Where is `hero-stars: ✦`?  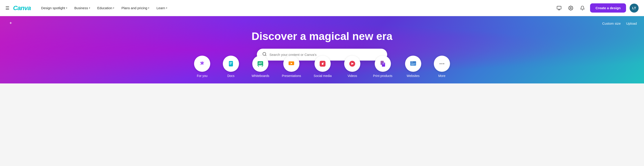 hero-stars: ✦ is located at coordinates (10, 23).